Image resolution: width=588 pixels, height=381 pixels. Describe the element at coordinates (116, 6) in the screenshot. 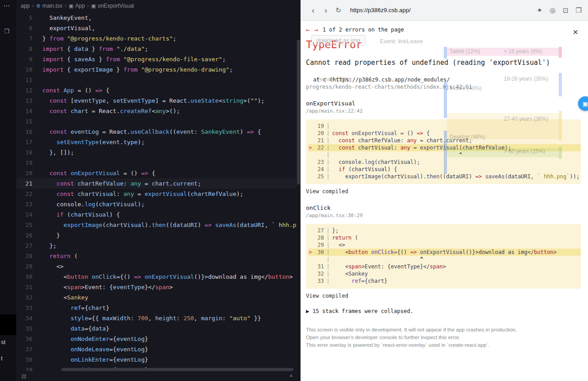

I see `breadcrumb-label: onExportVisual` at that location.